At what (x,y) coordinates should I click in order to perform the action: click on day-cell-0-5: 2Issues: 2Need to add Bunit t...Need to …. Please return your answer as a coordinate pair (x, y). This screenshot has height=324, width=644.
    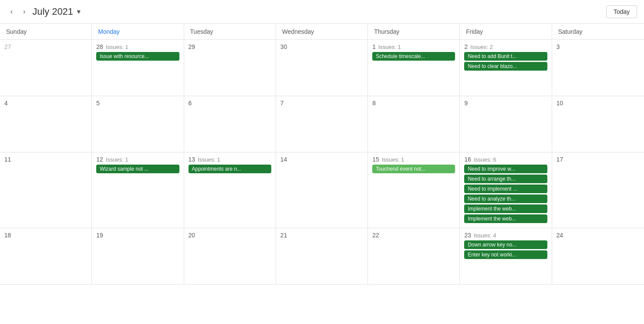
    Looking at the image, I should click on (506, 68).